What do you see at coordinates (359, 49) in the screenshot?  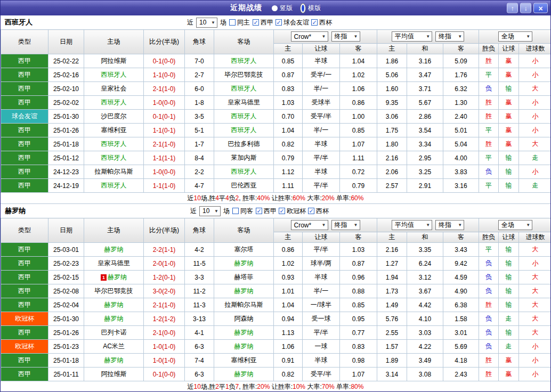 I see `subheader-cell: 客` at bounding box center [359, 49].